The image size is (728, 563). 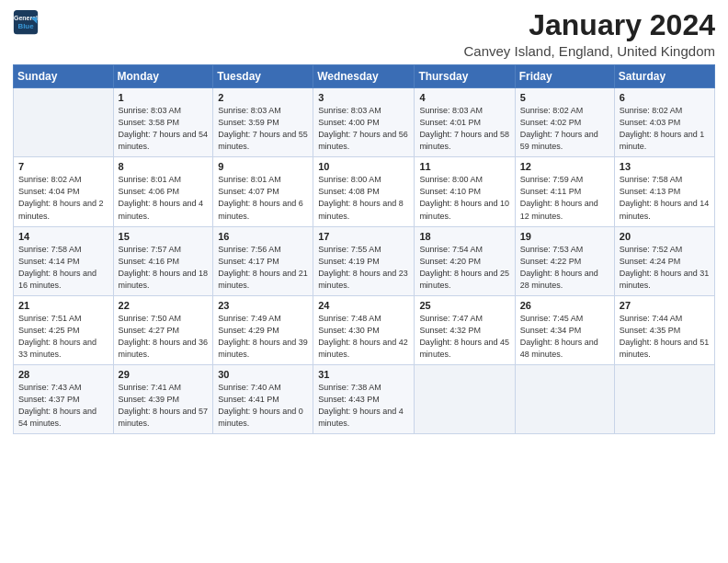 What do you see at coordinates (564, 98) in the screenshot?
I see `day-number: 5` at bounding box center [564, 98].